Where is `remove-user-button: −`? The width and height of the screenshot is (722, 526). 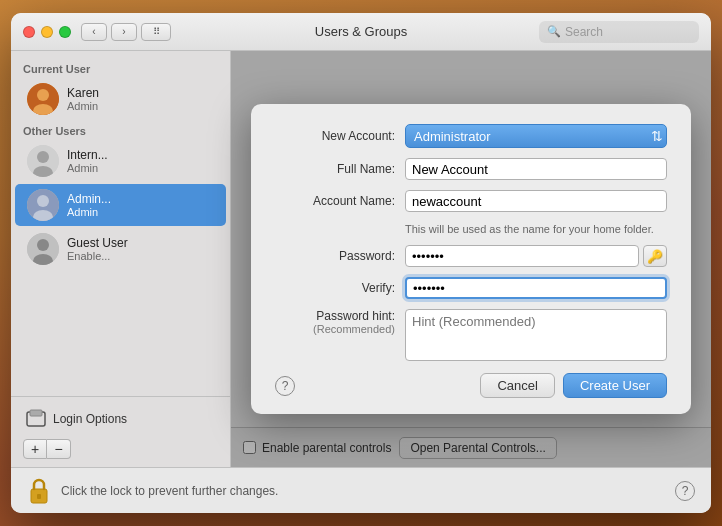 remove-user-button: − is located at coordinates (59, 449).